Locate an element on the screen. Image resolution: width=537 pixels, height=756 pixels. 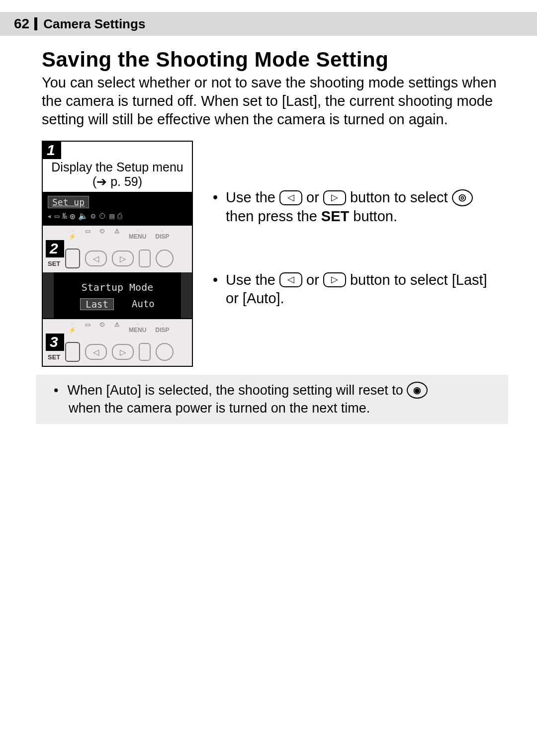
b2-b: or is located at coordinates (315, 280).